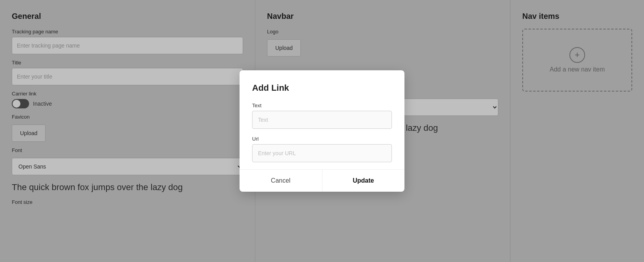 Image resolution: width=644 pixels, height=262 pixels. Describe the element at coordinates (322, 153) in the screenshot. I see `modal-url-input` at that location.